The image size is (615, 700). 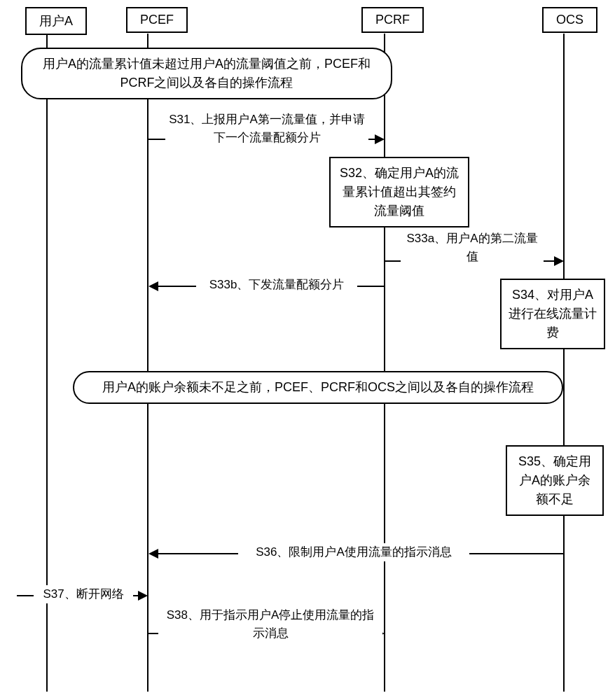 What do you see at coordinates (380, 139) in the screenshot?
I see `arrow-head-s31` at bounding box center [380, 139].